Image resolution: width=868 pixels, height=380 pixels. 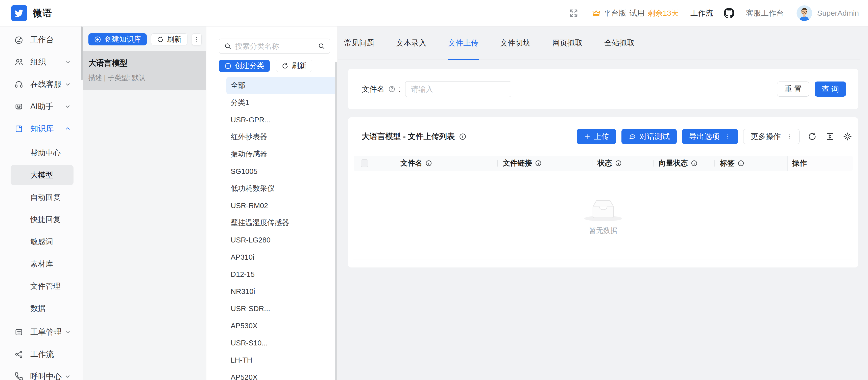 What do you see at coordinates (812, 137) in the screenshot?
I see `refresh-icon` at bounding box center [812, 137].